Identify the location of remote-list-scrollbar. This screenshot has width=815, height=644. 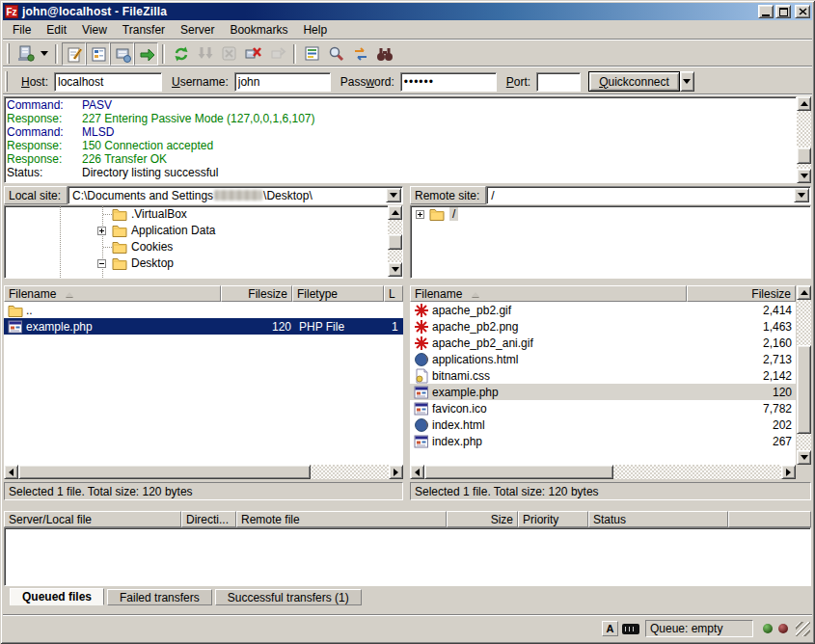
(804, 375).